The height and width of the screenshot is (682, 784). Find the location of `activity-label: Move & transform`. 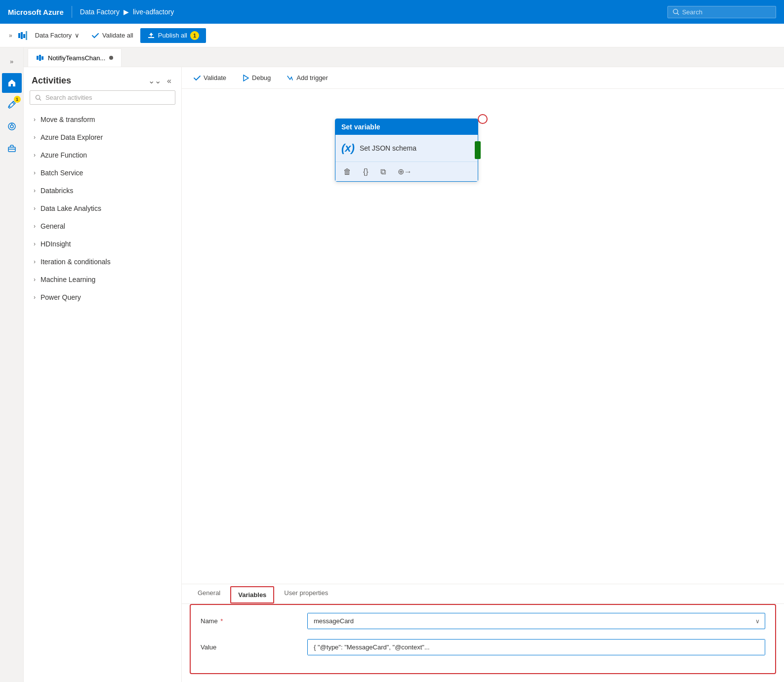

activity-label: Move & transform is located at coordinates (68, 120).